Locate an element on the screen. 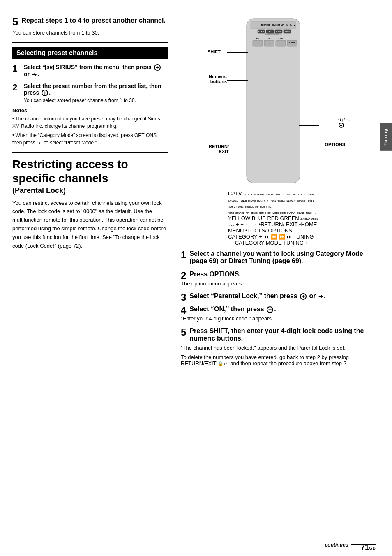 This screenshot has height=556, width=392. circle-btn-1: + is located at coordinates (157, 67).